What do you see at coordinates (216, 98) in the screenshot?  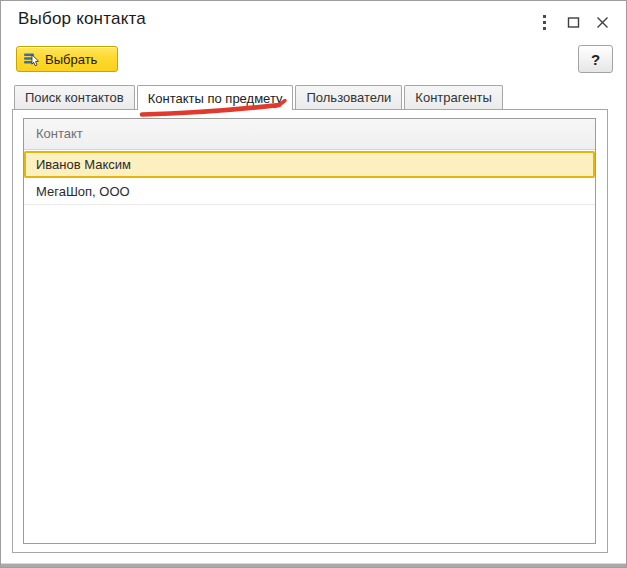 I see `tab-contacts-by-subject: Контакты по предмету` at bounding box center [216, 98].